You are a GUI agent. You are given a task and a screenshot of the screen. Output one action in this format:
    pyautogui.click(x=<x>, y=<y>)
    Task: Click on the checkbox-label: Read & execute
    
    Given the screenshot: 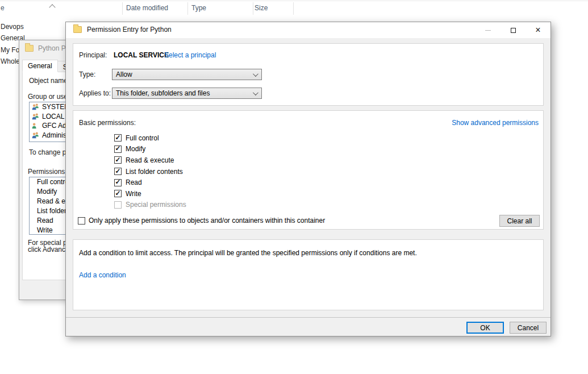 What is the action you would take?
    pyautogui.click(x=150, y=160)
    